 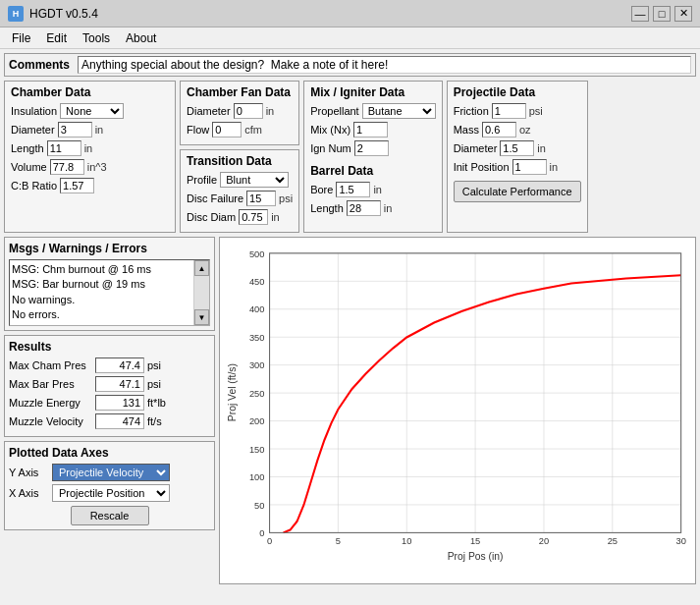 What do you see at coordinates (509, 111) in the screenshot?
I see `friction-input` at bounding box center [509, 111].